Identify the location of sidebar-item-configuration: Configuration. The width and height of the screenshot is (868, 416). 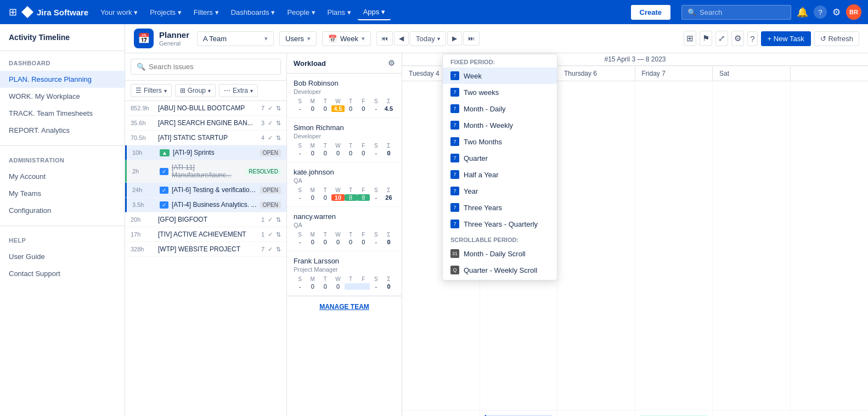
(63, 211).